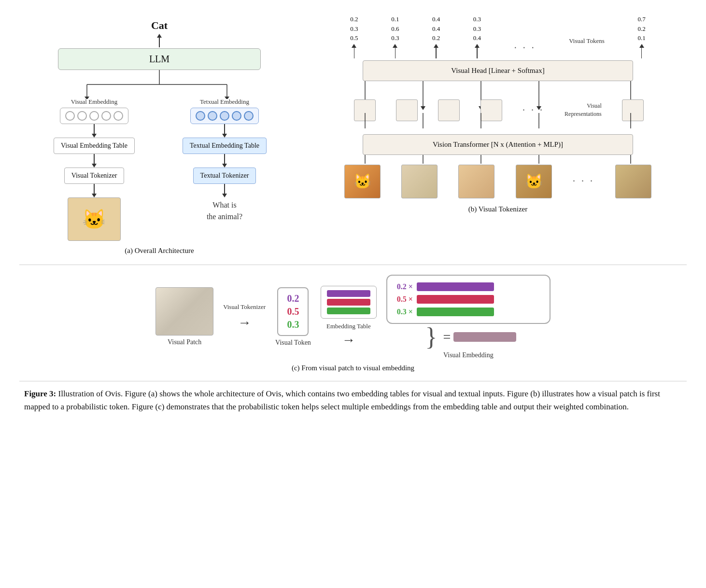  Describe the element at coordinates (353, 368) in the screenshot. I see `panel-c-caption: (c) From visual patch to visual embeddin…` at that location.